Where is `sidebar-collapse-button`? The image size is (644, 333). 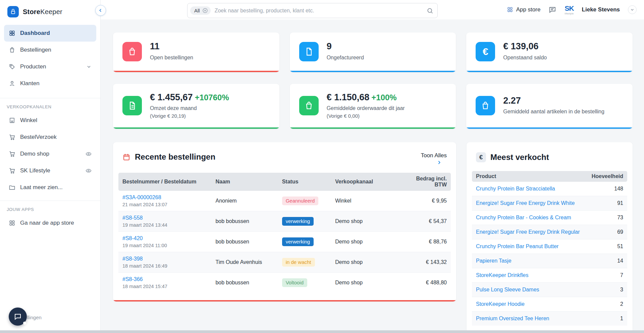 sidebar-collapse-button is located at coordinates (101, 10).